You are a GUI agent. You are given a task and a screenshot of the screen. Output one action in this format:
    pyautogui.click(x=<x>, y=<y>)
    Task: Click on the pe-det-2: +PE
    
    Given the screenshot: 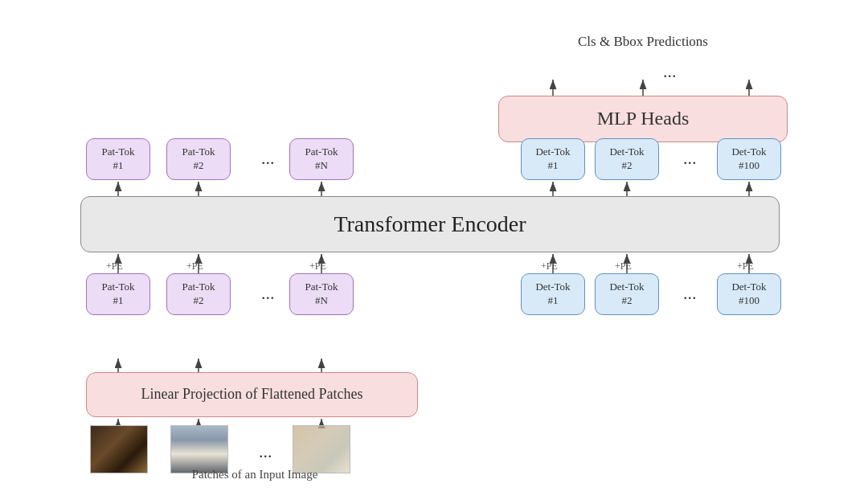 What is the action you would take?
    pyautogui.click(x=624, y=267)
    